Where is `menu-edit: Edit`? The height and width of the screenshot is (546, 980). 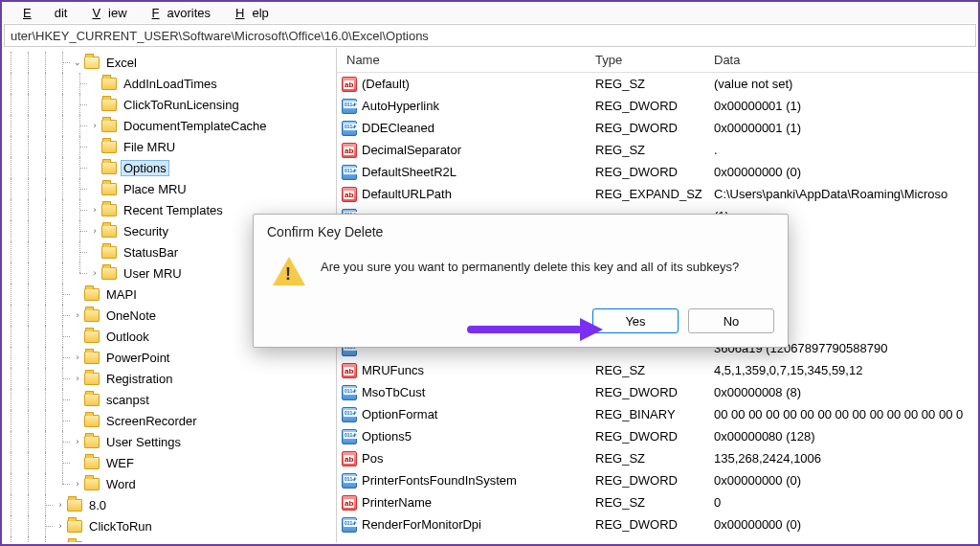 menu-edit: Edit is located at coordinates (41, 13).